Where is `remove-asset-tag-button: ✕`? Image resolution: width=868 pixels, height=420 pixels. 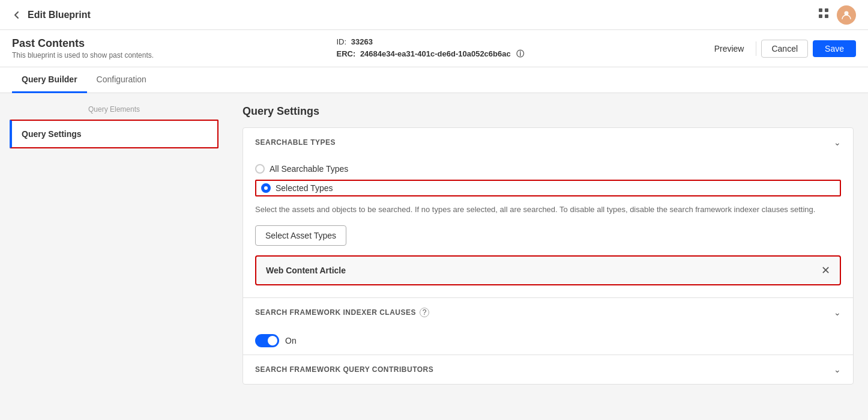 remove-asset-tag-button: ✕ is located at coordinates (826, 270).